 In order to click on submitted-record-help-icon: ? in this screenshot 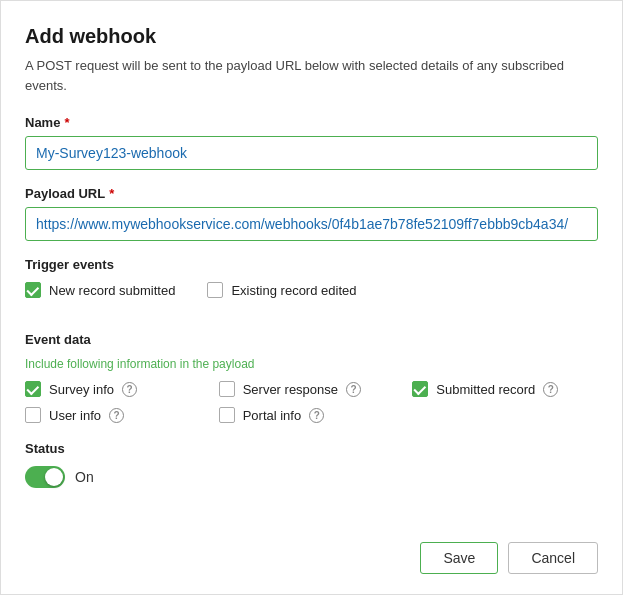, I will do `click(550, 390)`.